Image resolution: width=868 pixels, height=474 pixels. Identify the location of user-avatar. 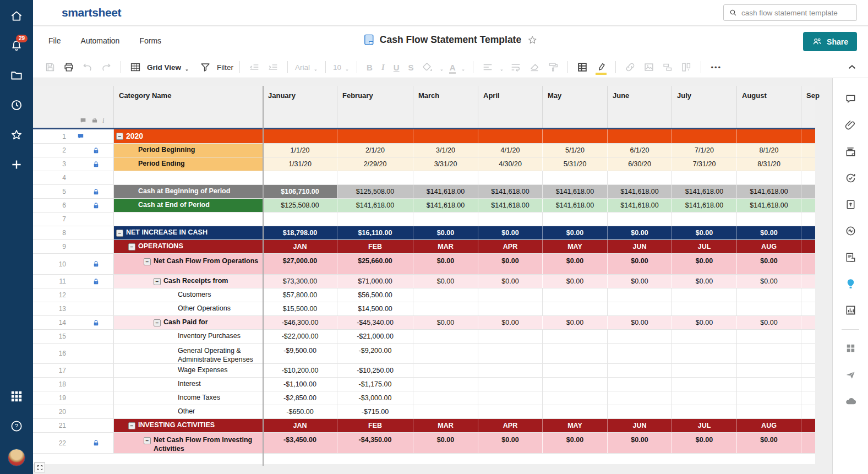
(17, 457).